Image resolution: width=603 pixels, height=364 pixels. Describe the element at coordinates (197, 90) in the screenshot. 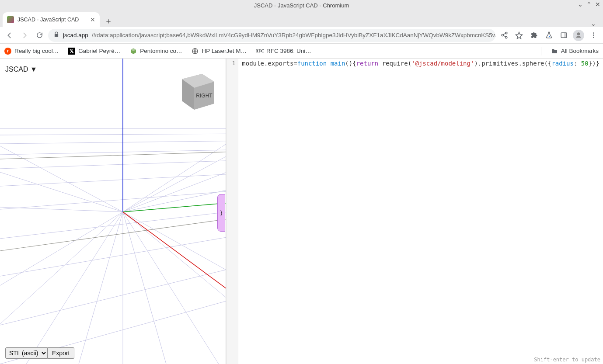

I see `nav-cube: RIGHT` at that location.